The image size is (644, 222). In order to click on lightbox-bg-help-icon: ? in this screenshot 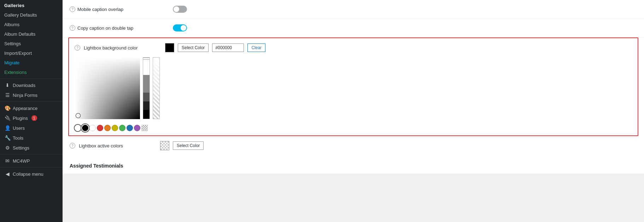, I will do `click(77, 48)`.